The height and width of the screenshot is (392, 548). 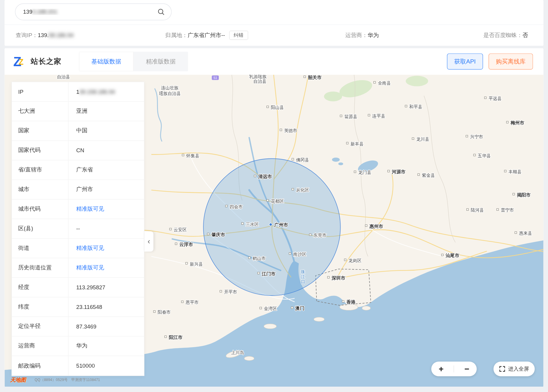 I want to click on data-tabs: 基础版数据 精准版数据, so click(x=134, y=61).